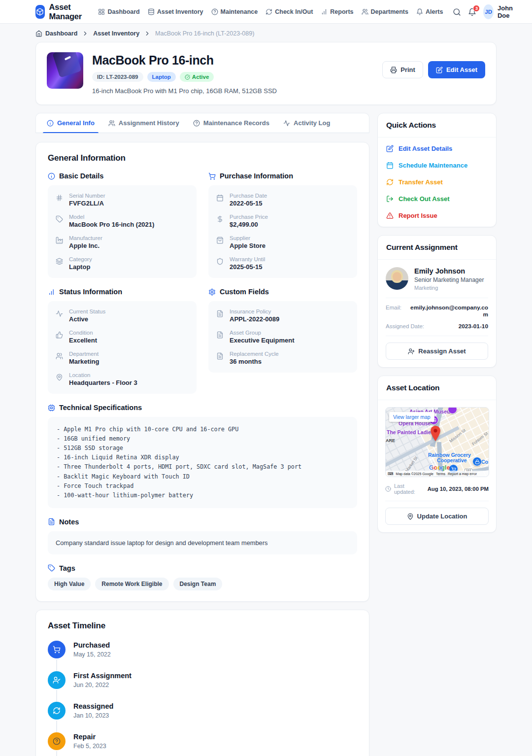 This screenshot has width=532, height=756. Describe the element at coordinates (122, 200) in the screenshot. I see `field-serial-number: Serial NumberFVFG2LL/A` at that location.